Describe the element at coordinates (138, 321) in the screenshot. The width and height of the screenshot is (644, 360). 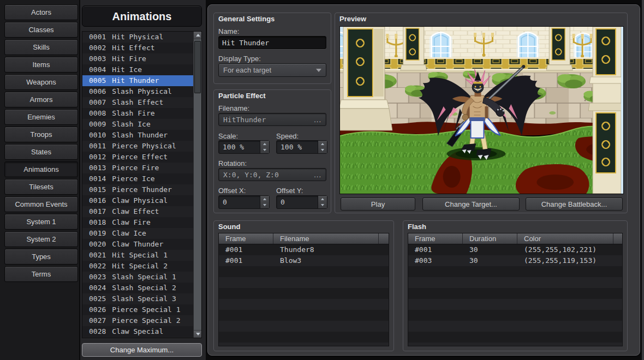
I see `animation-list-item: 0027 Pierce Special 2` at that location.